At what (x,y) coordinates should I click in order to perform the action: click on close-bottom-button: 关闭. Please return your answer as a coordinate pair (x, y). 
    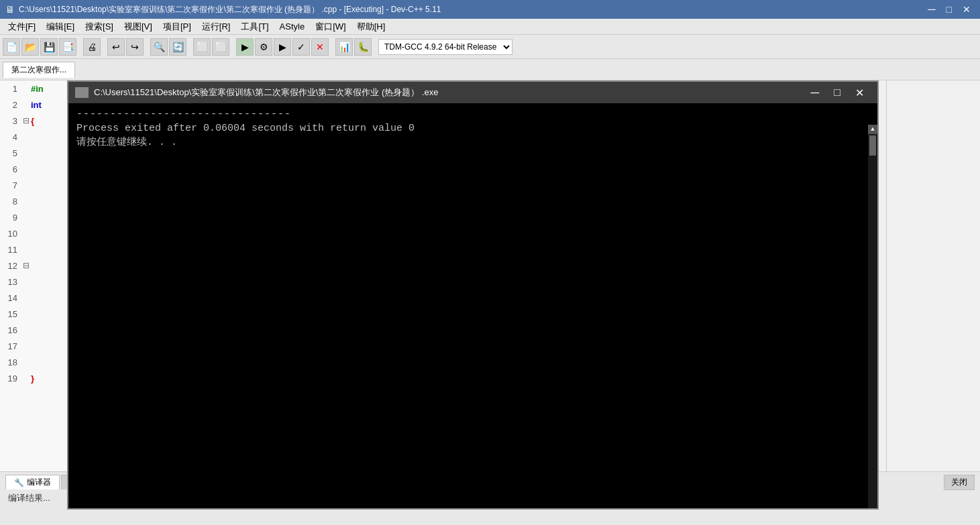
    Looking at the image, I should click on (959, 483).